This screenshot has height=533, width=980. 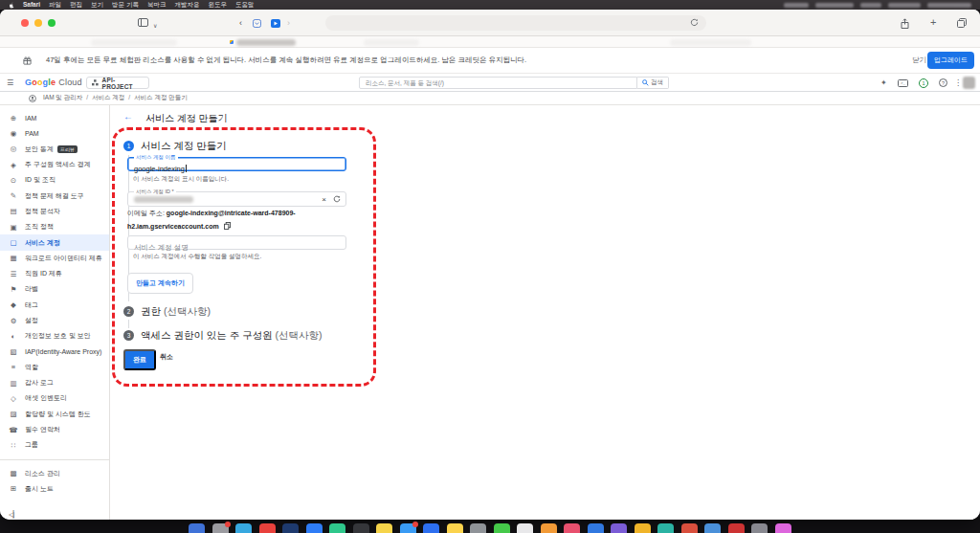 What do you see at coordinates (228, 226) in the screenshot?
I see `copy-icon` at bounding box center [228, 226].